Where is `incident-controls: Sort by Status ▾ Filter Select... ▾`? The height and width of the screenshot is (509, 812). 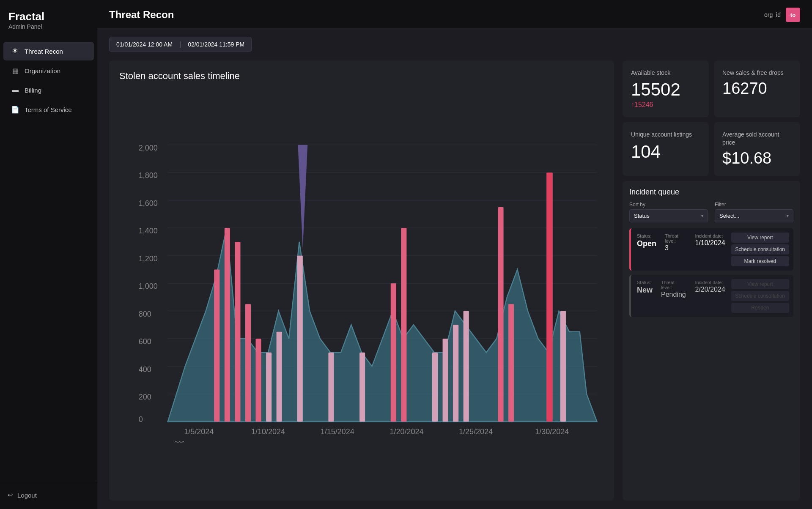
incident-controls: Sort by Status ▾ Filter Select... ▾ is located at coordinates (711, 212).